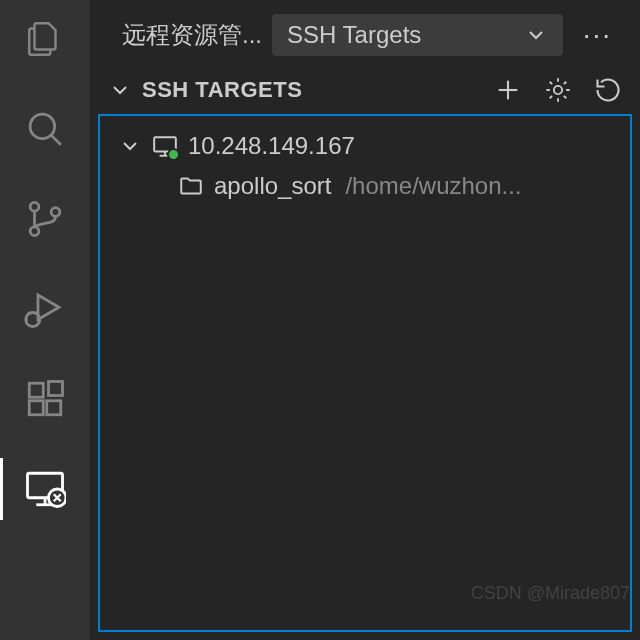  Describe the element at coordinates (45, 309) in the screenshot. I see `run-debug-icon` at that location.